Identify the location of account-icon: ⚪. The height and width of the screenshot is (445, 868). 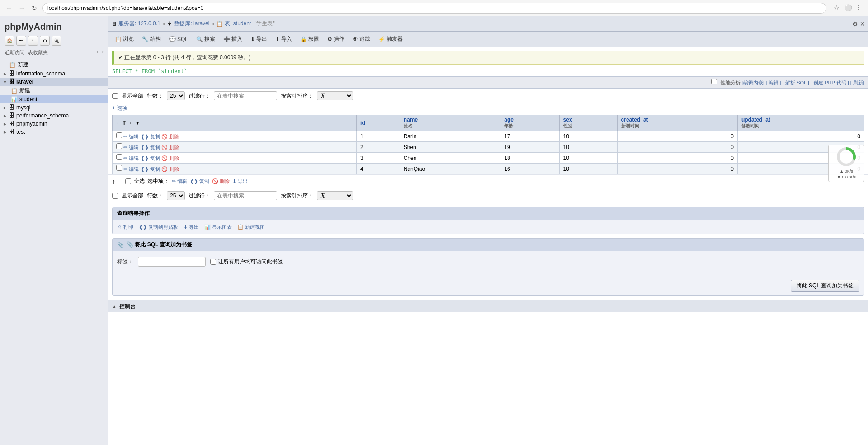
(849, 8).